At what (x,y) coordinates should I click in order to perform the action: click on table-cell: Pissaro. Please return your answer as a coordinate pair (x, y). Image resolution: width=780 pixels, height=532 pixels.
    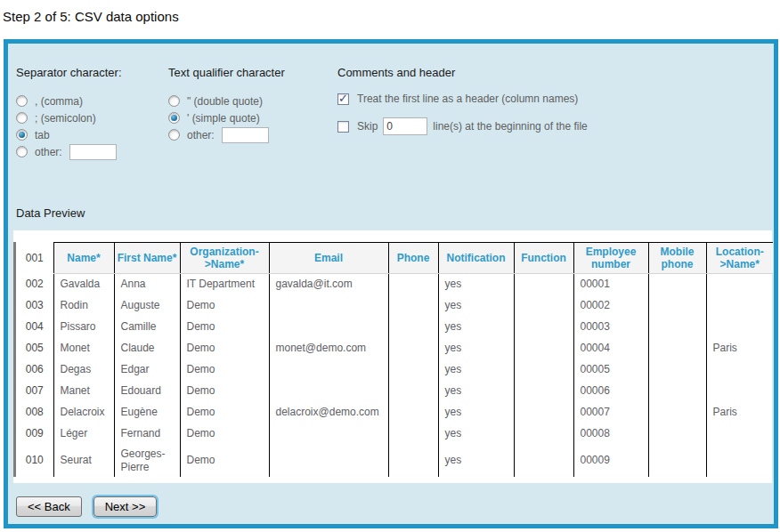
    Looking at the image, I should click on (84, 327).